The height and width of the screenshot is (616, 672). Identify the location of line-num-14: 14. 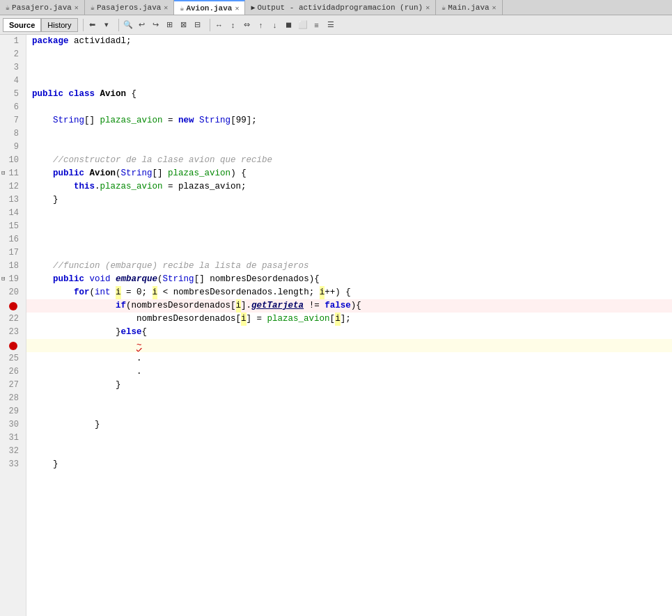
(13, 213).